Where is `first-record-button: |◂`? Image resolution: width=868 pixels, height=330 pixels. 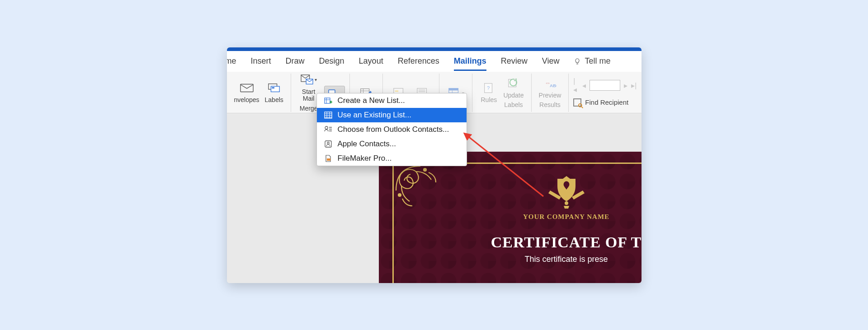 first-record-button: |◂ is located at coordinates (576, 86).